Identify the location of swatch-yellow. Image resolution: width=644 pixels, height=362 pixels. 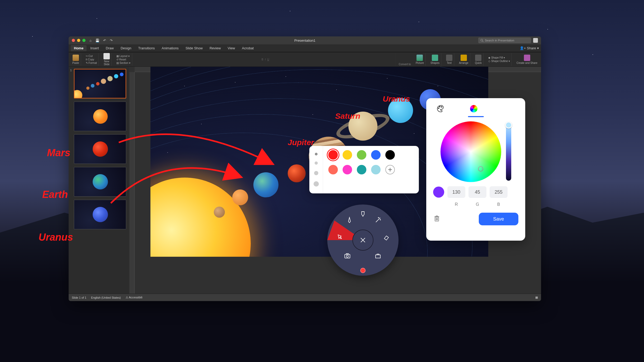
(347, 155).